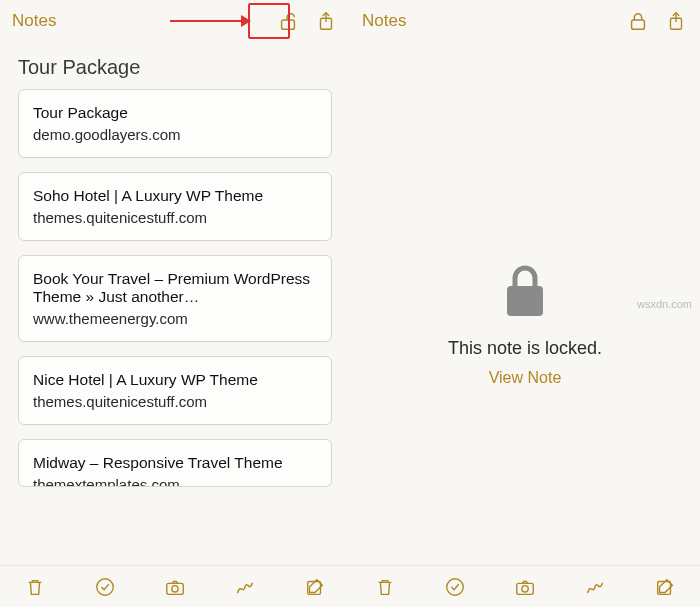 Image resolution: width=700 pixels, height=607 pixels. Describe the element at coordinates (384, 21) in the screenshot. I see `back-label-right: Notes` at that location.